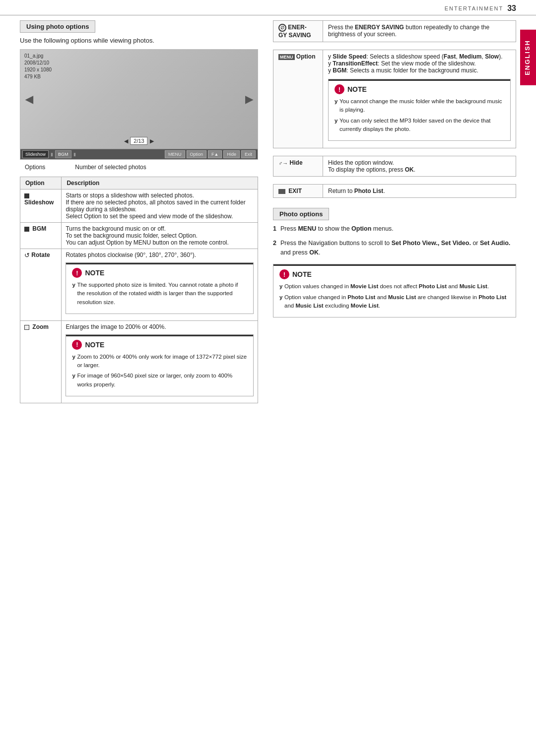  What do you see at coordinates (296, 163) in the screenshot?
I see `hide-label: Hide` at bounding box center [296, 163].